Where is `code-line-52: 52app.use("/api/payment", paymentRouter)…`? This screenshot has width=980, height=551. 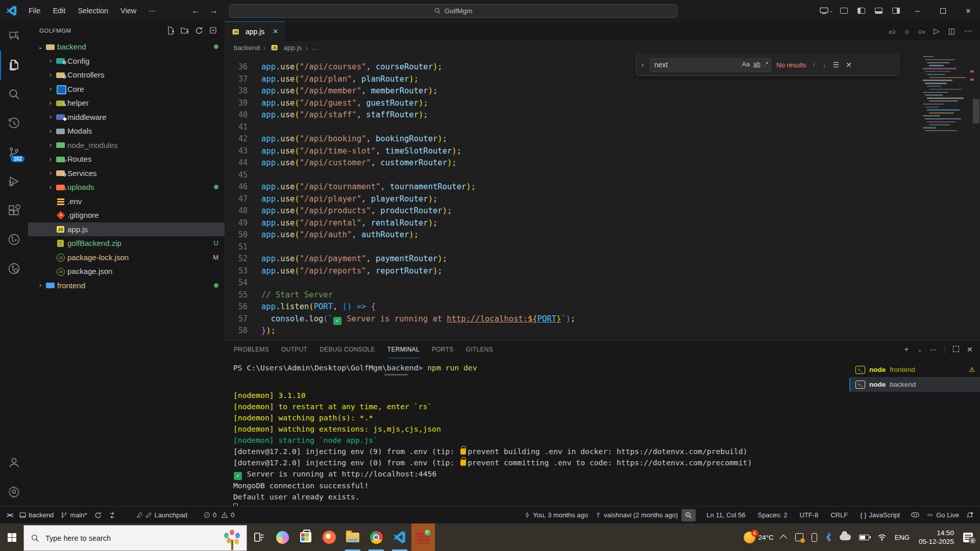 code-line-52: 52app.use("/api/payment", paymentRouter)… is located at coordinates (602, 259).